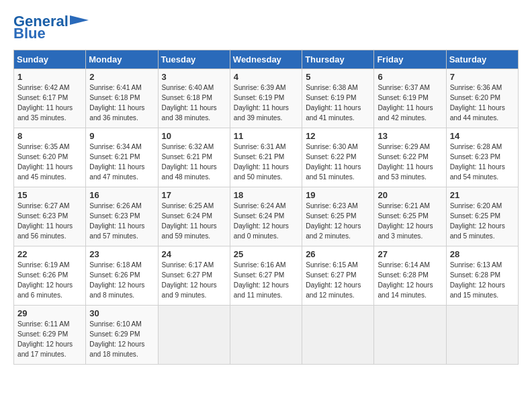 This screenshot has width=532, height=411. I want to click on calendar-cell: 7Sunrise: 6:36 AMSunset: 6:20 PMDaylight…, so click(482, 99).